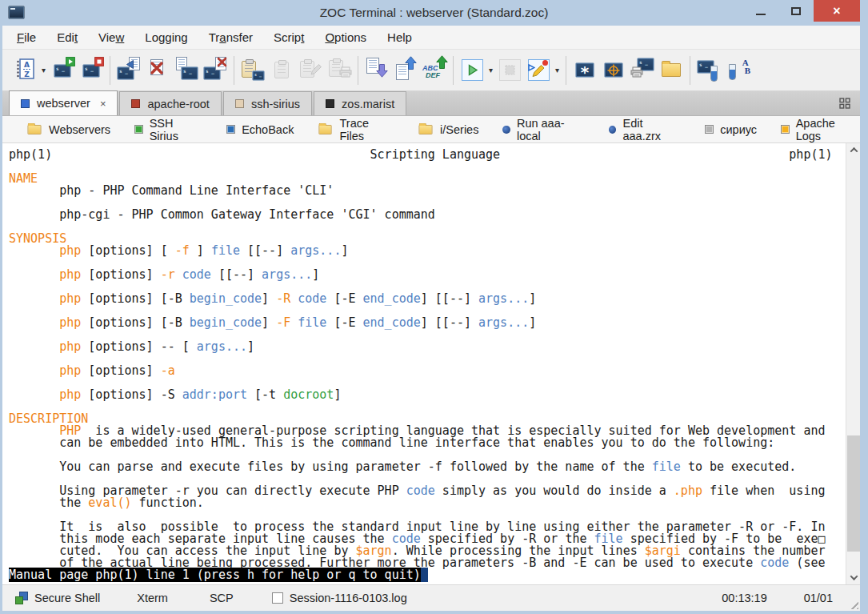  What do you see at coordinates (796, 11) in the screenshot?
I see `maximize-icon` at bounding box center [796, 11].